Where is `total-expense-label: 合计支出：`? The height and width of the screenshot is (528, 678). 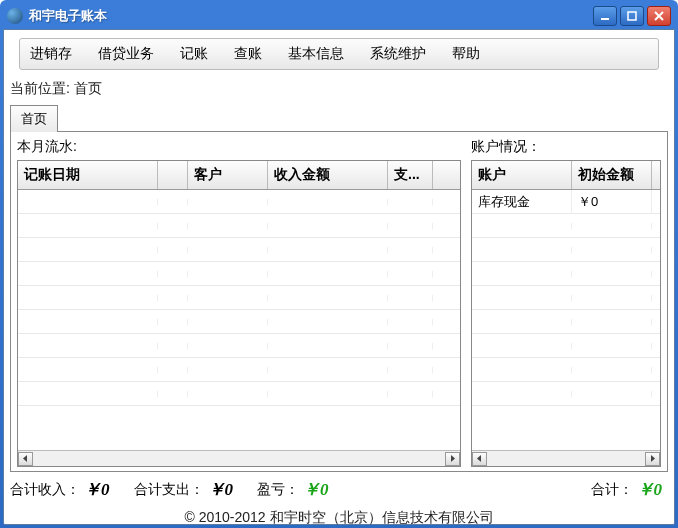
total-expense-label: 合计支出： is located at coordinates (169, 490).